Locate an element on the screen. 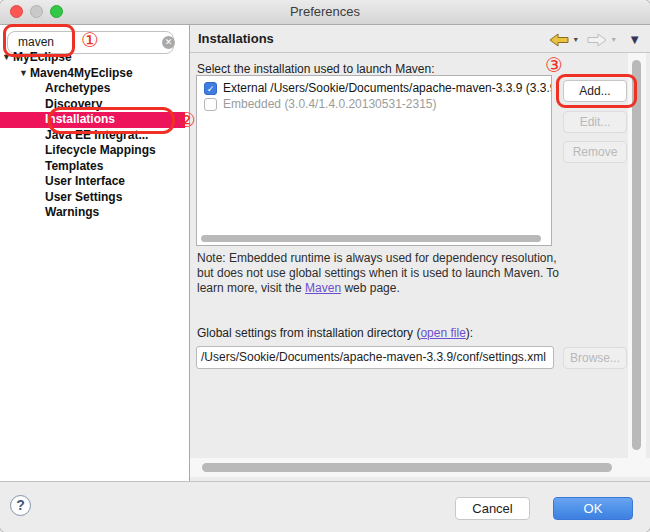  back-menu-caret-icon: ▼ is located at coordinates (576, 40).